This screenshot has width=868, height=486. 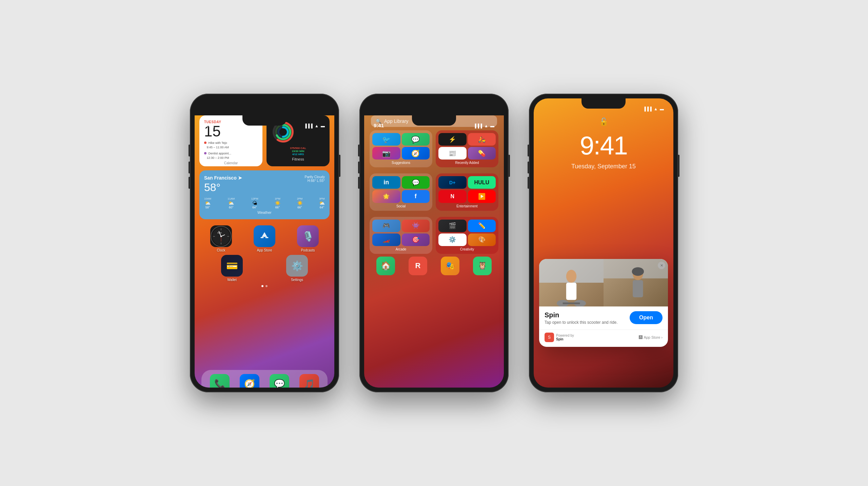 I want to click on weather-desc: Partly Cloudy, so click(x=315, y=177).